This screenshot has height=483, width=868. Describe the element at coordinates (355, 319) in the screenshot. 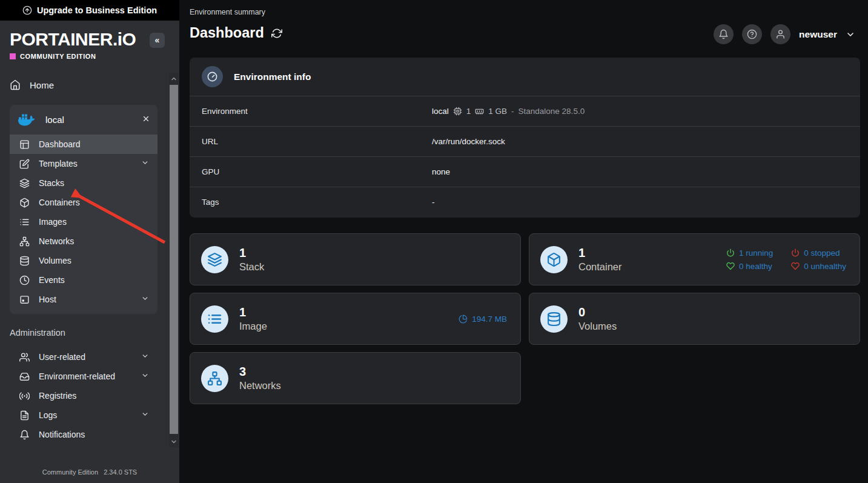

I see `images-card: 1 Image 194.7 MB` at that location.